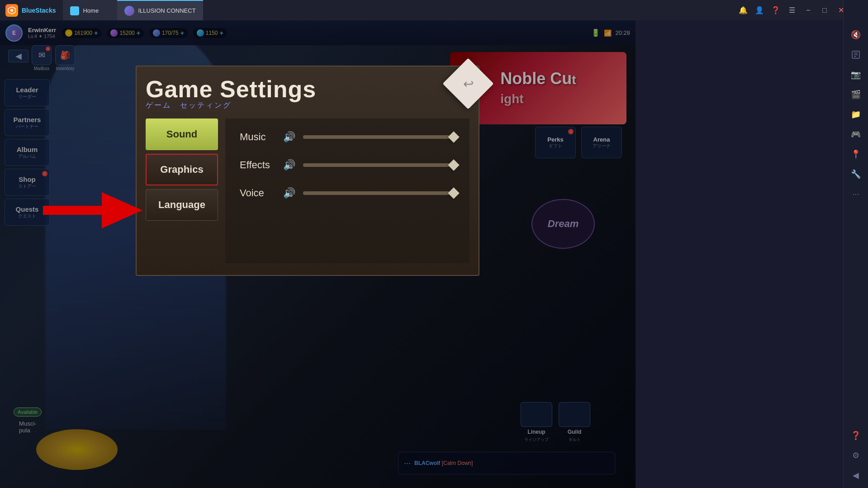 The height and width of the screenshot is (488, 868). I want to click on minimize-button: −, so click(808, 10).